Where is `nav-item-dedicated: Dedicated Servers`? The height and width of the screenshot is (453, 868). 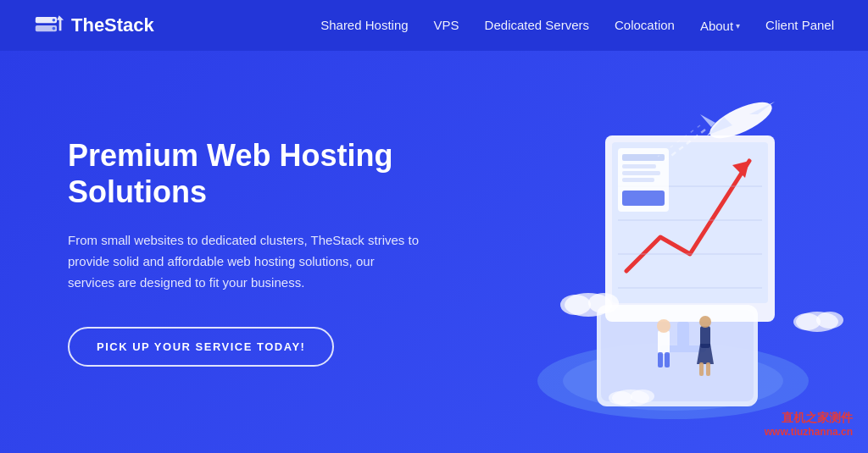
nav-item-dedicated: Dedicated Servers is located at coordinates (537, 25).